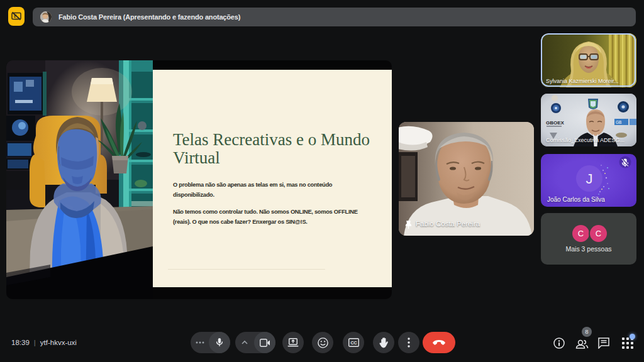 Image resolution: width=644 pixels, height=362 pixels. Describe the element at coordinates (619, 122) in the screenshot. I see `svg-text: GB` at that location.